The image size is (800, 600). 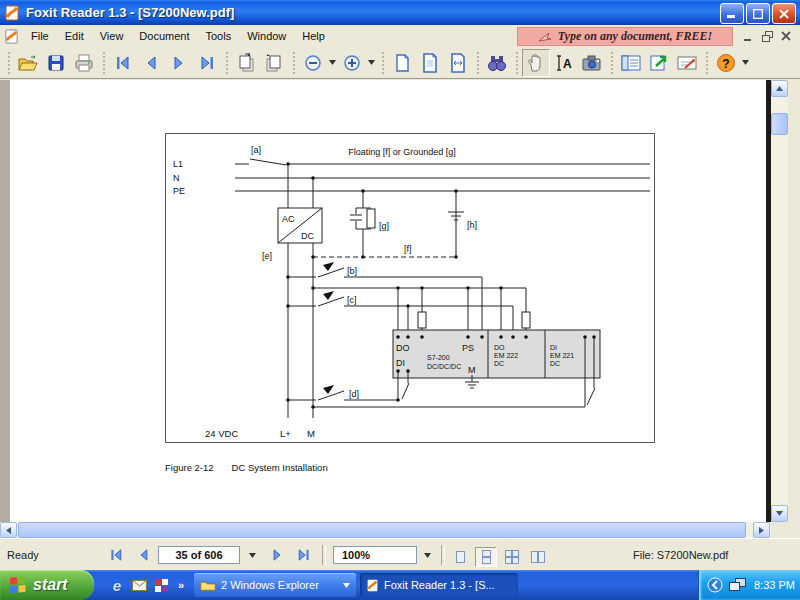 What do you see at coordinates (592, 63) in the screenshot?
I see `snapshot-button` at bounding box center [592, 63].